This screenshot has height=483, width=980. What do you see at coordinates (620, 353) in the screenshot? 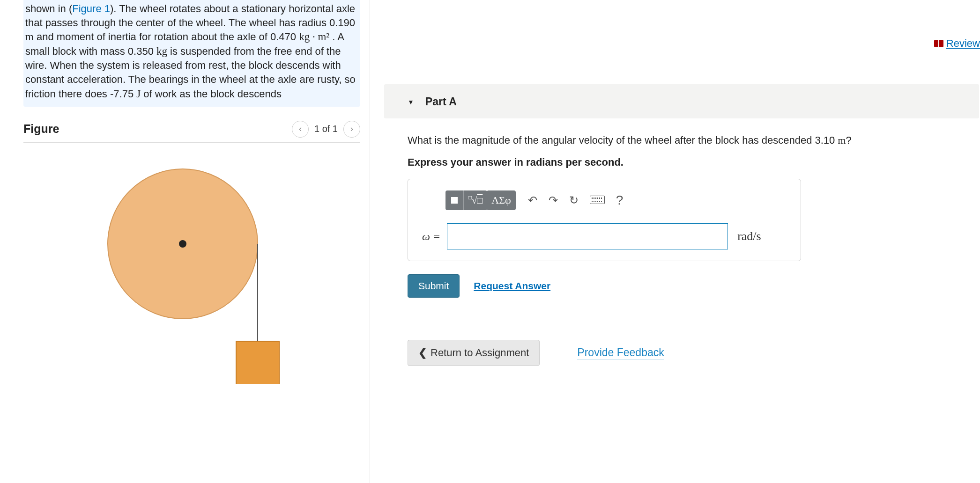
I see `provide-feedback-link: Provide Feedback` at bounding box center [620, 353].